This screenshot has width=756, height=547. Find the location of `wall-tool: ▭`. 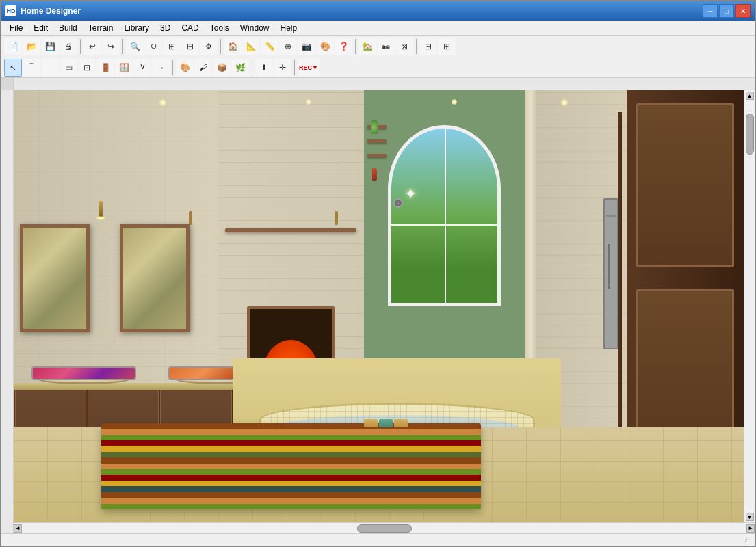

wall-tool: ▭ is located at coordinates (68, 68).